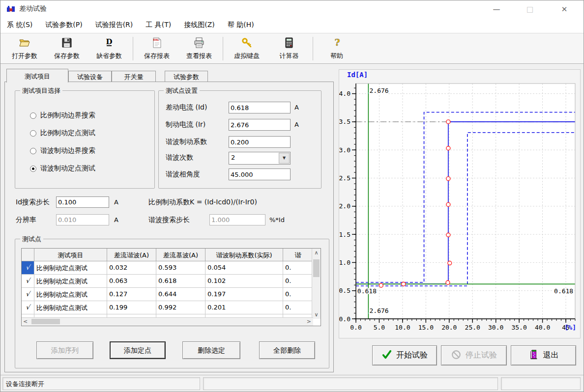  What do you see at coordinates (132, 268) in the screenshot?
I see `table-cell: 0.032` at bounding box center [132, 268].